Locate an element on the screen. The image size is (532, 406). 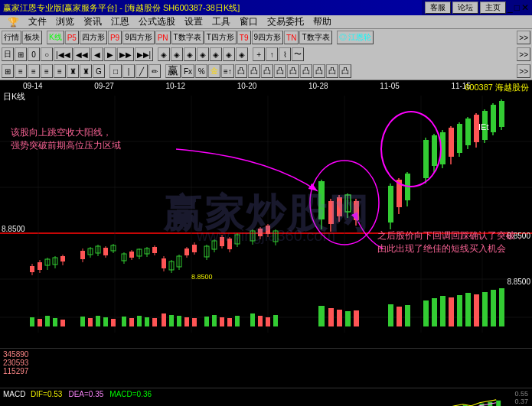
tb-prev3: |◀◀ is located at coordinates (63, 54).